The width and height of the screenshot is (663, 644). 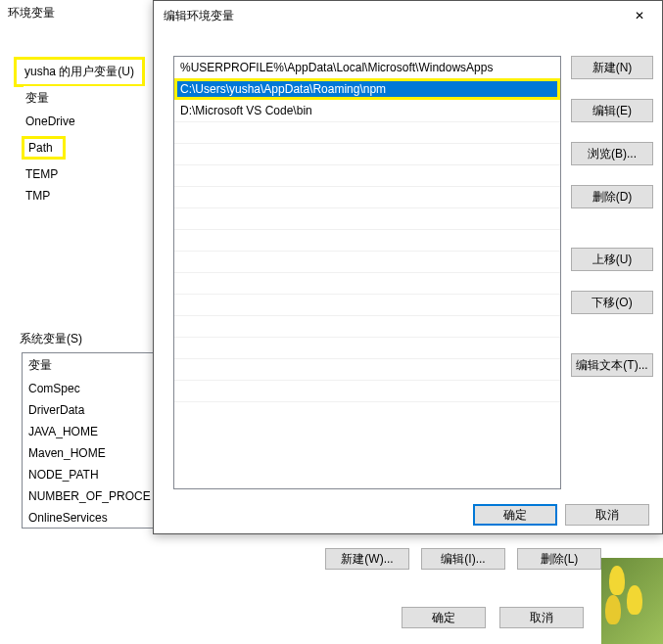 What do you see at coordinates (79, 72) in the screenshot?
I see `user-vars-section-label: yusha 的用户变量(U)` at bounding box center [79, 72].